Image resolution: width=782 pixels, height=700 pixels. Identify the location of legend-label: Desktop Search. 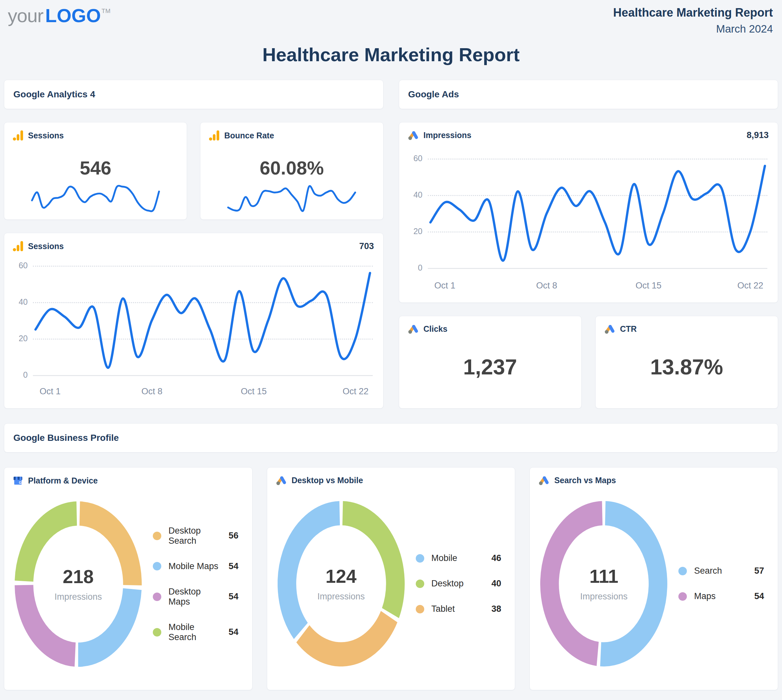
(195, 536).